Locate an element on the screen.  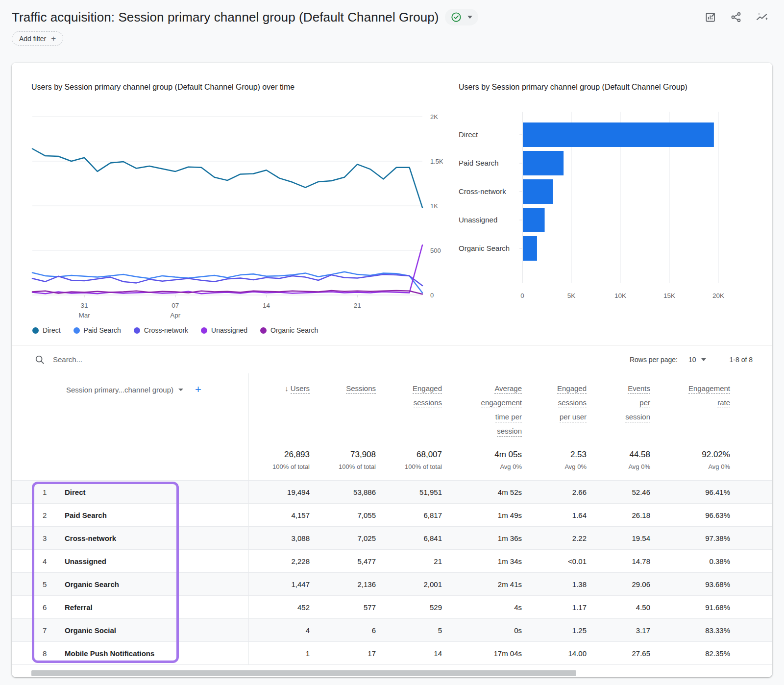
report-status-badge is located at coordinates (462, 17).